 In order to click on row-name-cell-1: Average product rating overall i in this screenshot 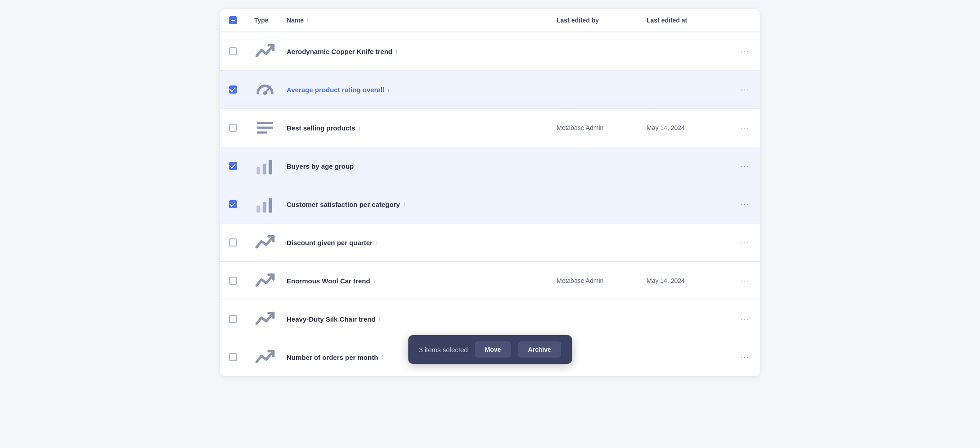, I will do `click(416, 90)`.